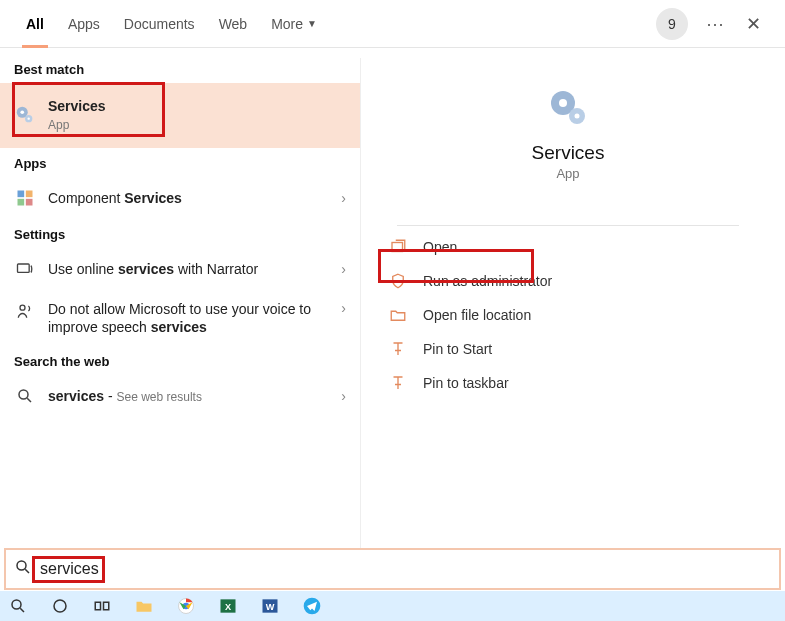 The image size is (785, 621). Describe the element at coordinates (194, 198) in the screenshot. I see `result-text: Component Services` at that location.